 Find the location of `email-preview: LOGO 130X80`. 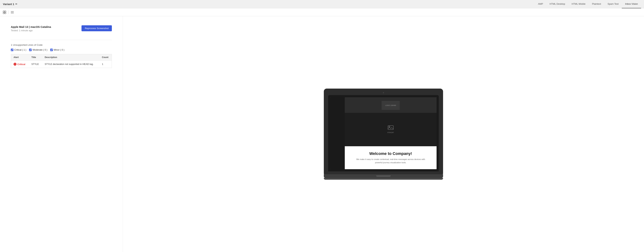

email-preview: LOGO 130X80 is located at coordinates (384, 133).